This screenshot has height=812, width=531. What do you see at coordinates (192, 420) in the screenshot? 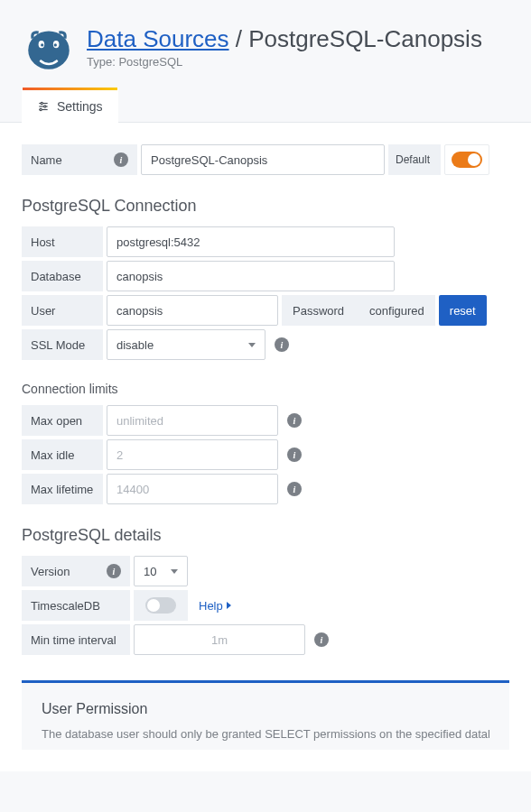
I see `max-open-input` at bounding box center [192, 420].